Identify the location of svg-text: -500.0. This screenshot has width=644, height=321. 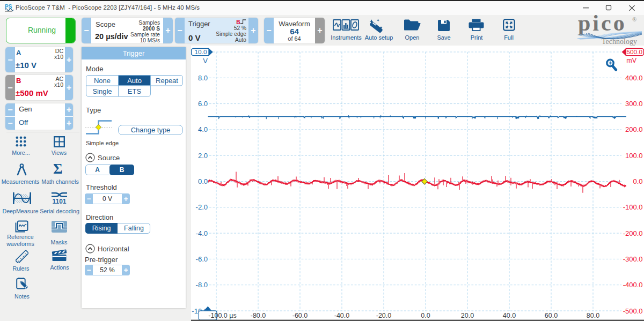
(633, 311).